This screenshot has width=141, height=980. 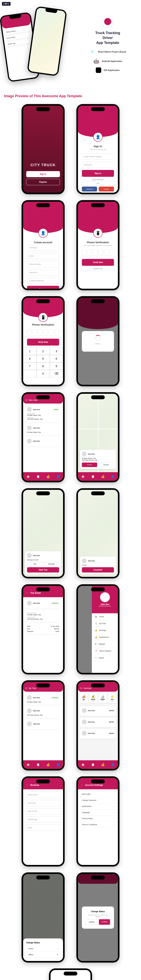 I want to click on settings-terms: Terms & Conditions›, so click(x=98, y=825).